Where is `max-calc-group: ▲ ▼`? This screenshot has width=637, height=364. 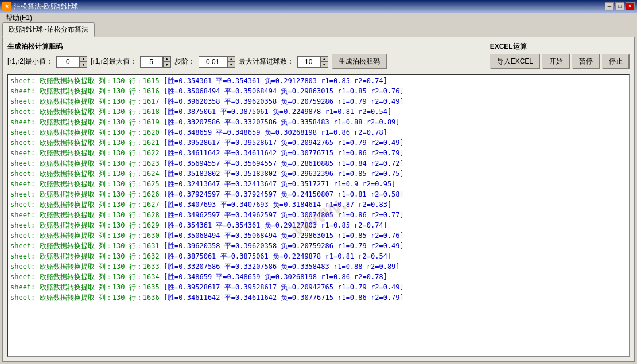
max-calc-group: ▲ ▼ is located at coordinates (313, 62).